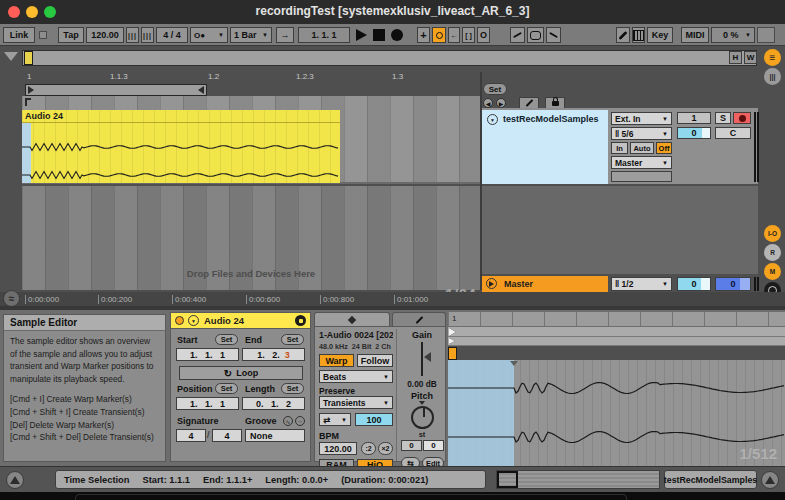  Describe the element at coordinates (375, 360) in the screenshot. I see `warp-follow-button: Follow` at that location.